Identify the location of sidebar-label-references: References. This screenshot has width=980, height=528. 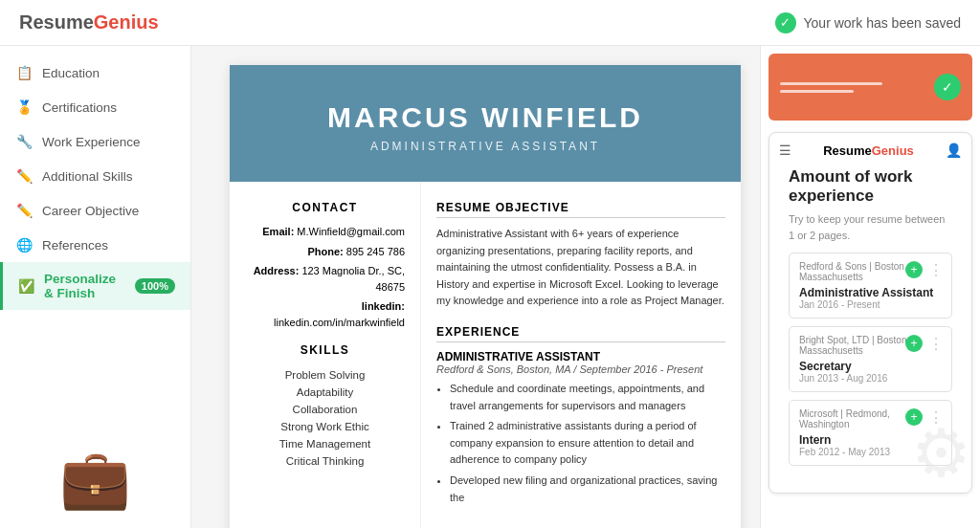
(75, 245).